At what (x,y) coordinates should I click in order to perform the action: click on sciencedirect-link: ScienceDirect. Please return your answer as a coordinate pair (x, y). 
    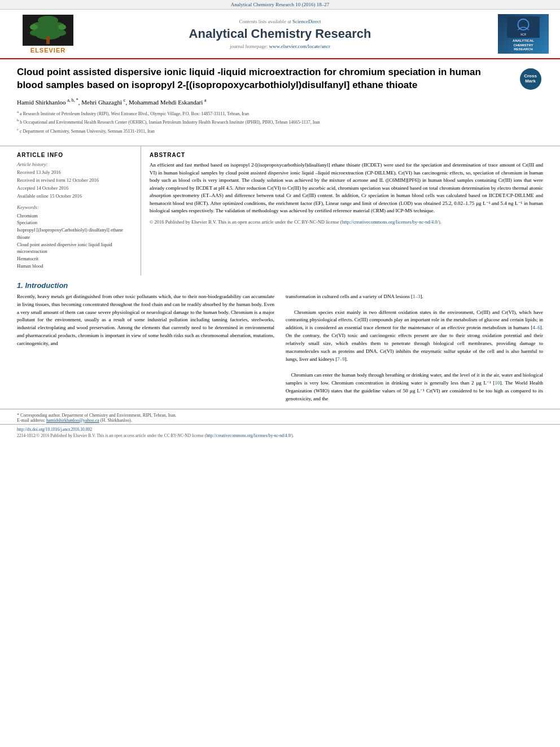
    Looking at the image, I should click on (307, 21).